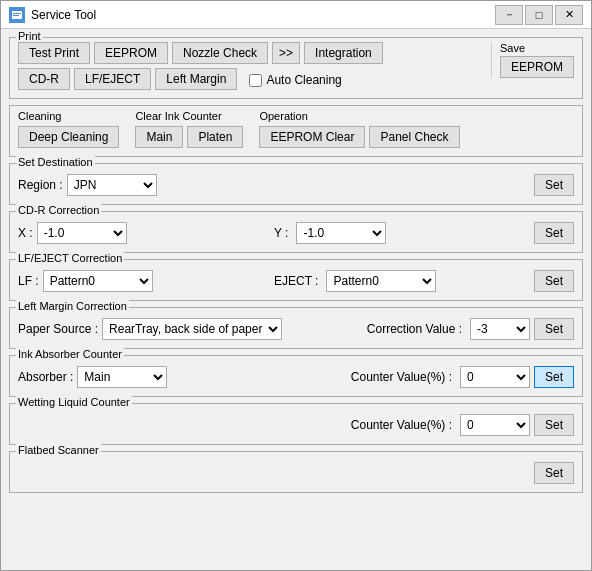 This screenshot has width=592, height=571. What do you see at coordinates (68, 137) in the screenshot?
I see `deep-cleaning-button: Deep Cleaning` at bounding box center [68, 137].